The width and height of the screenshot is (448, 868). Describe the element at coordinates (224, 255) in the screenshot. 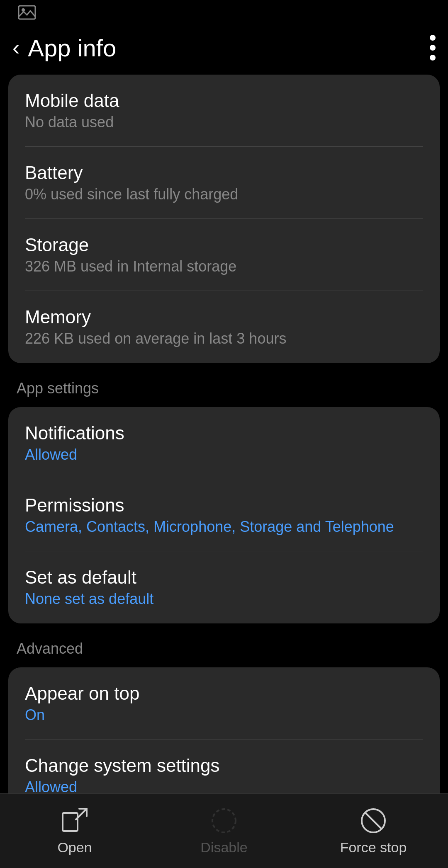

I see `storage-item: Storage 326 MB used in Internal storage` at that location.